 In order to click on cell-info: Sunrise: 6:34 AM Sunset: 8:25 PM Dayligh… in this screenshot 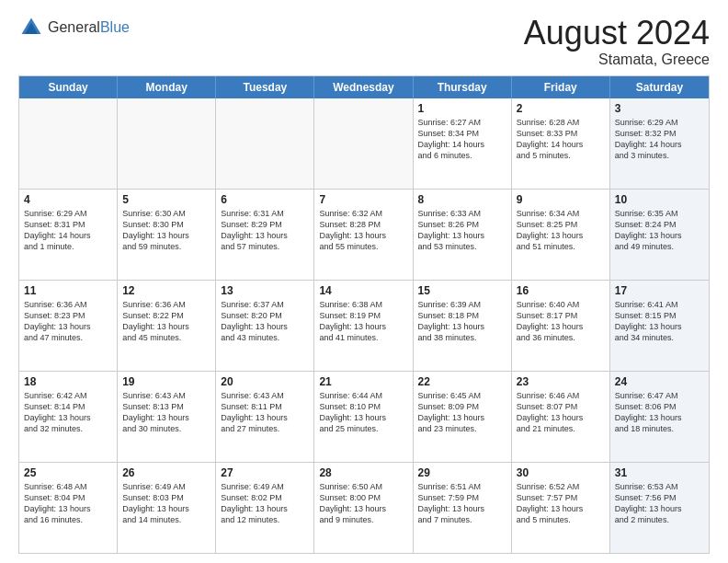, I will do `click(561, 230)`.